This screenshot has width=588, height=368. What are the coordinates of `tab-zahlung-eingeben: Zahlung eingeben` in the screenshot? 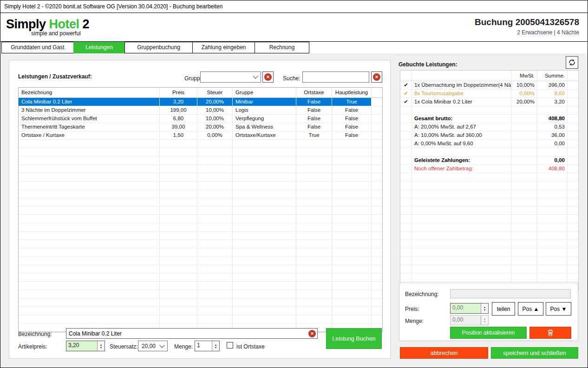 It's located at (224, 47).